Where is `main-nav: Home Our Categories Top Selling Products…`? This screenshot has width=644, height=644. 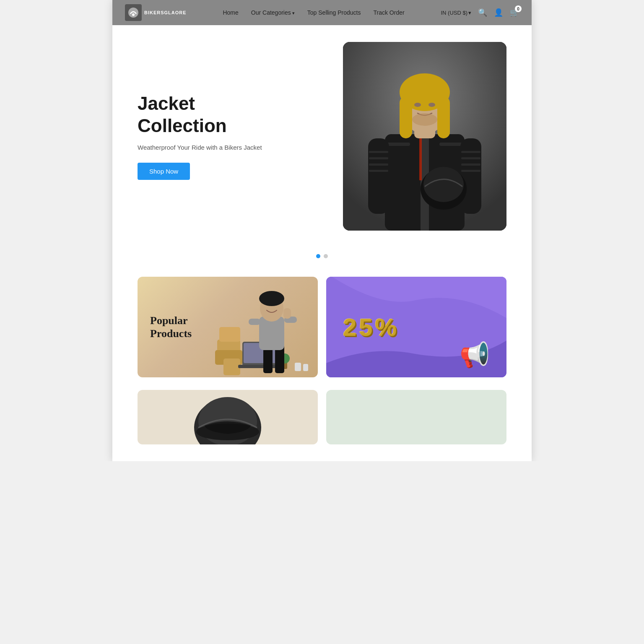
main-nav: Home Our Categories Top Selling Products… is located at coordinates (314, 13).